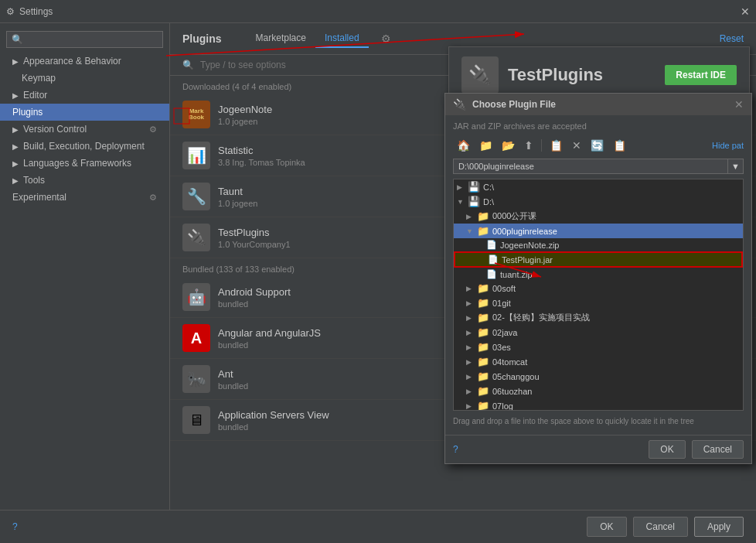 The width and height of the screenshot is (756, 543). What do you see at coordinates (598, 187) in the screenshot?
I see `tree-item-c: ▶ 💾 C:\` at bounding box center [598, 187].